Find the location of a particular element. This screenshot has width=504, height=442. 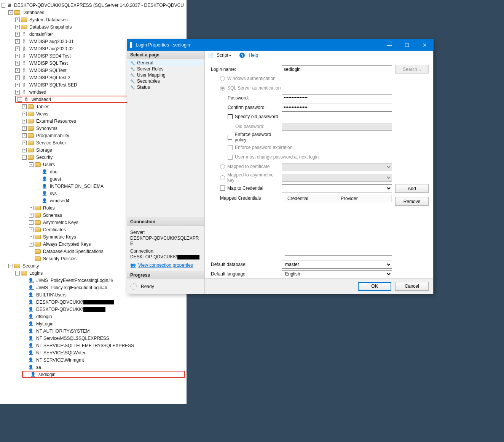

server-label: Server: is located at coordinates (166, 232).